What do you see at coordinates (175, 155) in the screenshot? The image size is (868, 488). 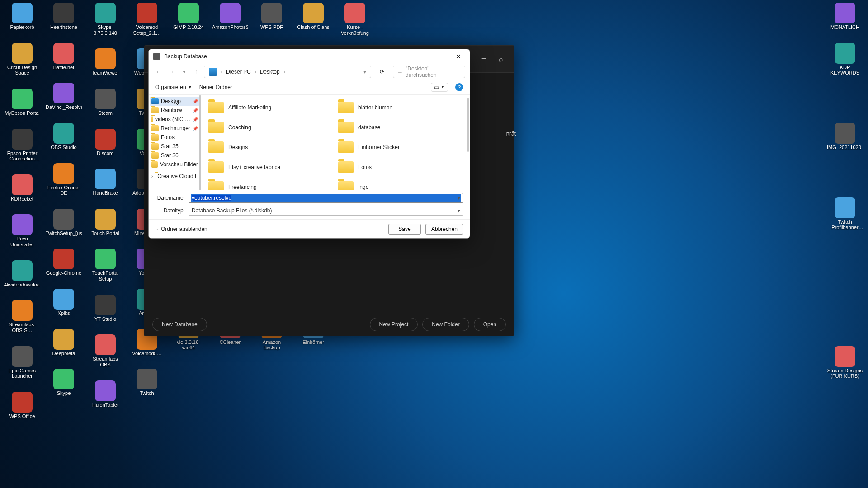 I see `tree-item: Star 36` at bounding box center [175, 155].